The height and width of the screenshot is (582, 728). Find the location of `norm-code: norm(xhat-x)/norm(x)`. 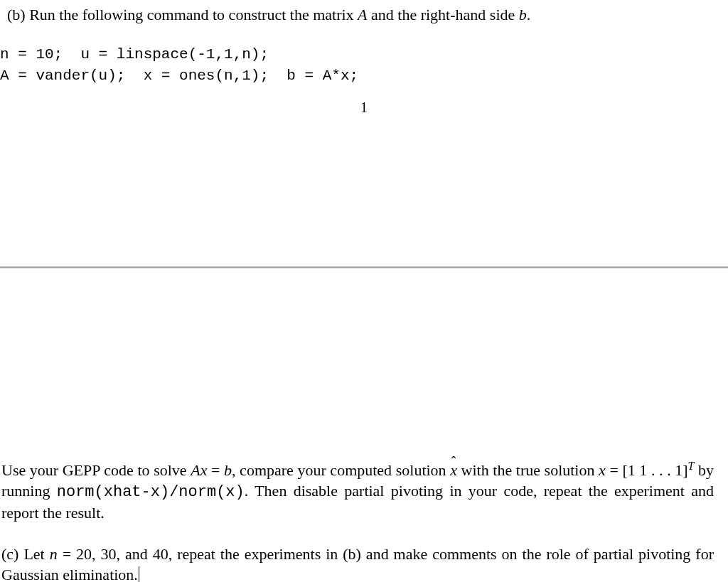

norm-code: norm(xhat-x)/norm(x) is located at coordinates (151, 492).